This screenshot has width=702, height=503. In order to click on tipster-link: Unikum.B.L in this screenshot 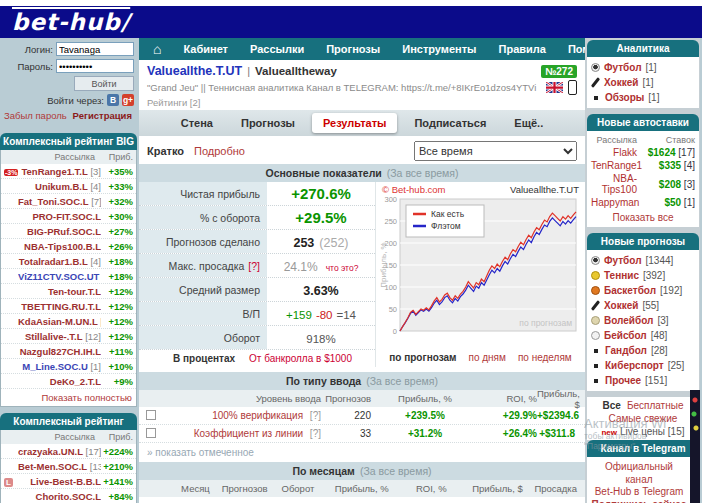, I will do `click(62, 186)`.